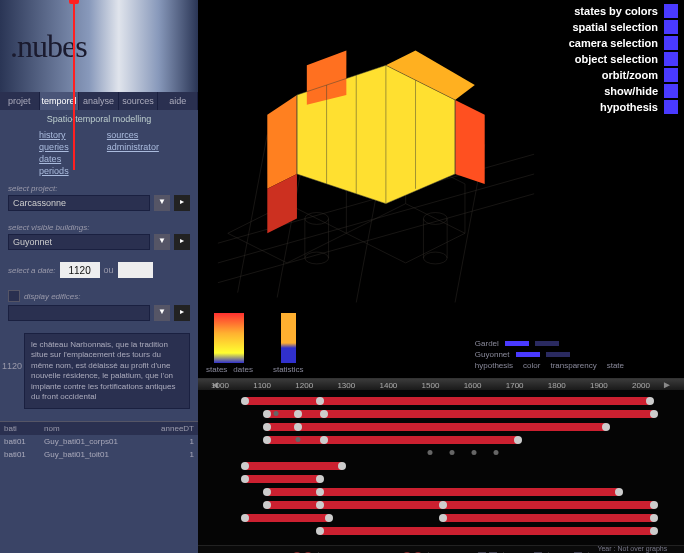 This screenshot has height=553, width=684. I want to click on link-periods: periods, so click(54, 171).